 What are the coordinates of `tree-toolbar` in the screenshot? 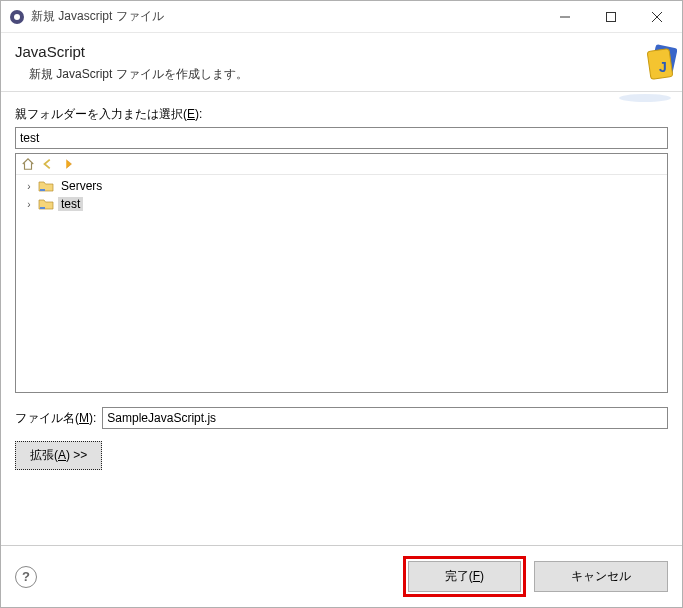 It's located at (342, 164).